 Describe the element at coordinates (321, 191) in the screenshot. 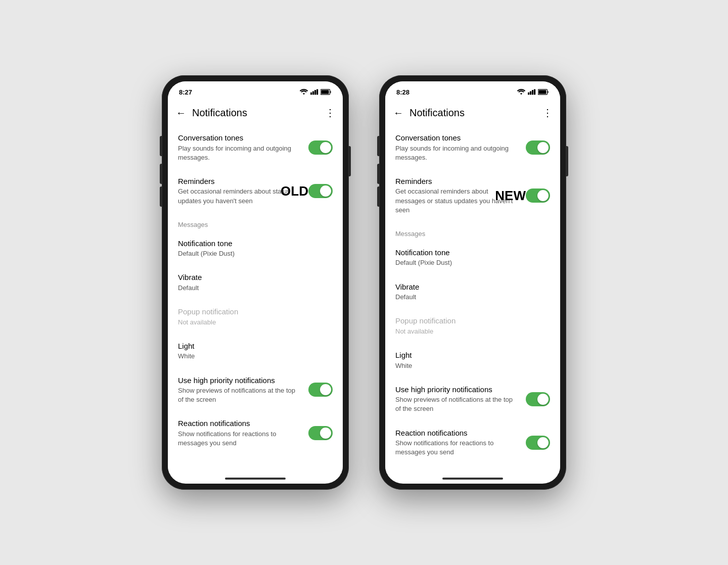

I see `reminders-toggle-old` at that location.